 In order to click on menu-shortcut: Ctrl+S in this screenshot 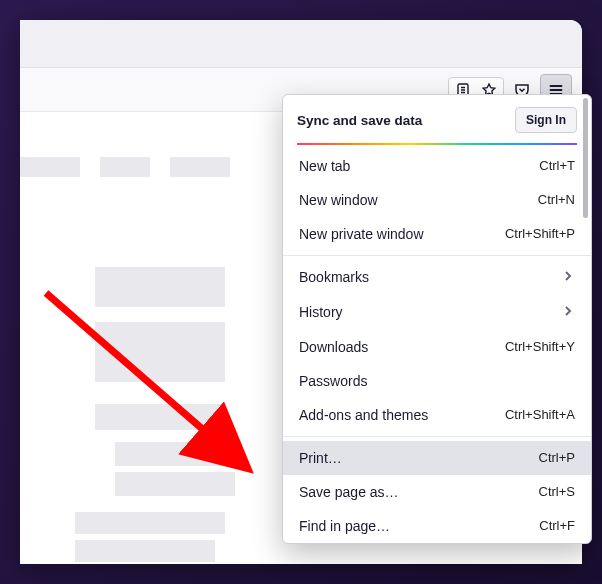, I will do `click(557, 492)`.